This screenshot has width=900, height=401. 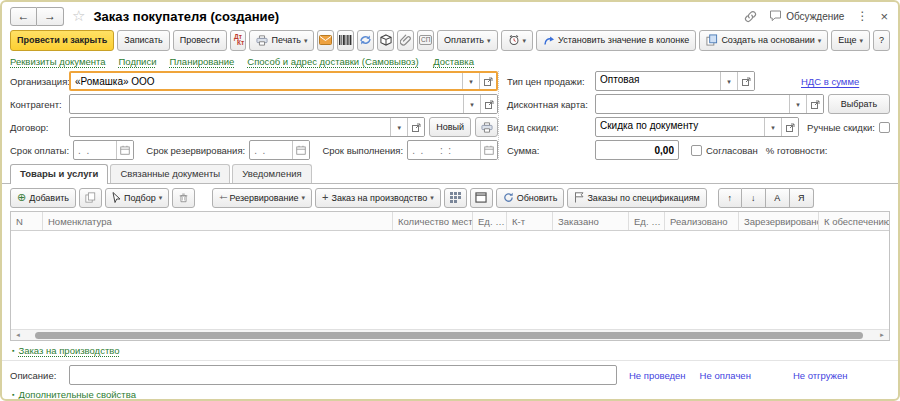 I want to click on pay-button: Оплатить ▾, so click(x=467, y=40).